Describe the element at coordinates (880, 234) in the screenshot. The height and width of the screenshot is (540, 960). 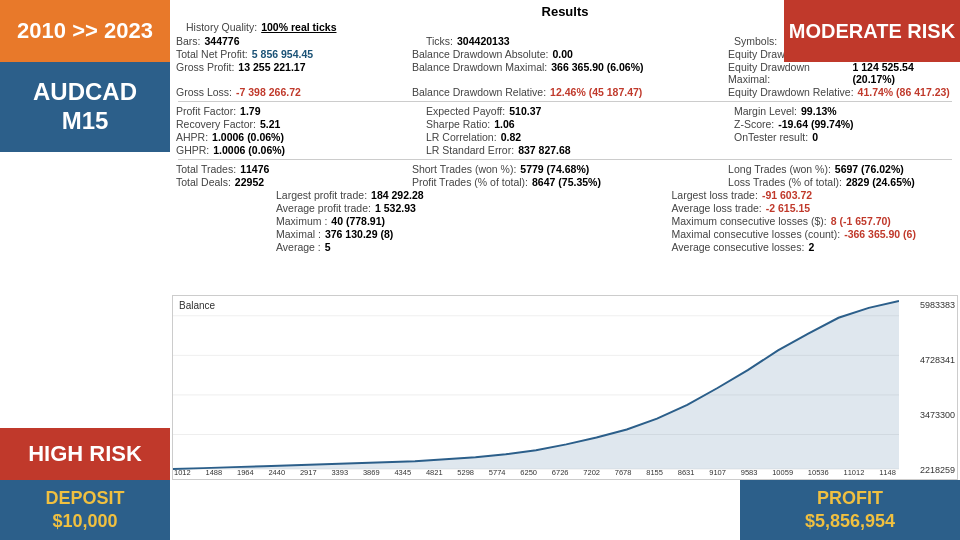
I see `mclc-value: -366 365.90 (6)` at that location.